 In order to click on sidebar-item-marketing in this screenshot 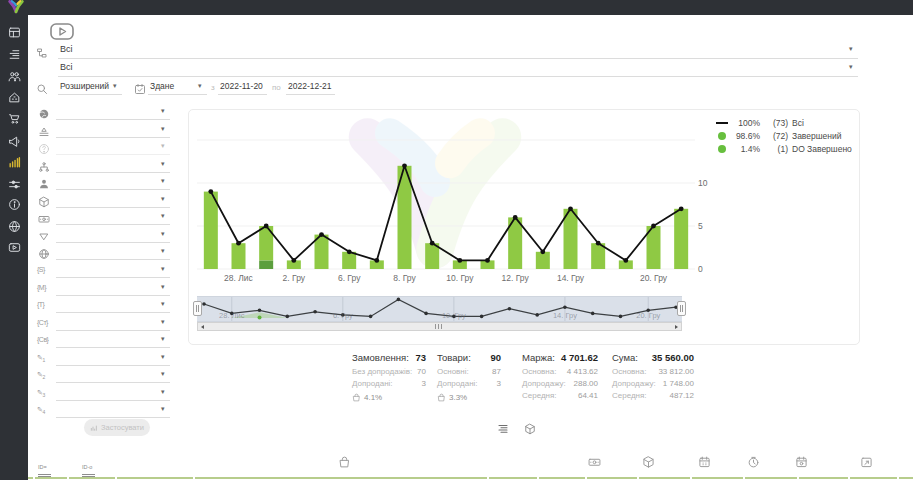, I will do `click(14, 142)`.